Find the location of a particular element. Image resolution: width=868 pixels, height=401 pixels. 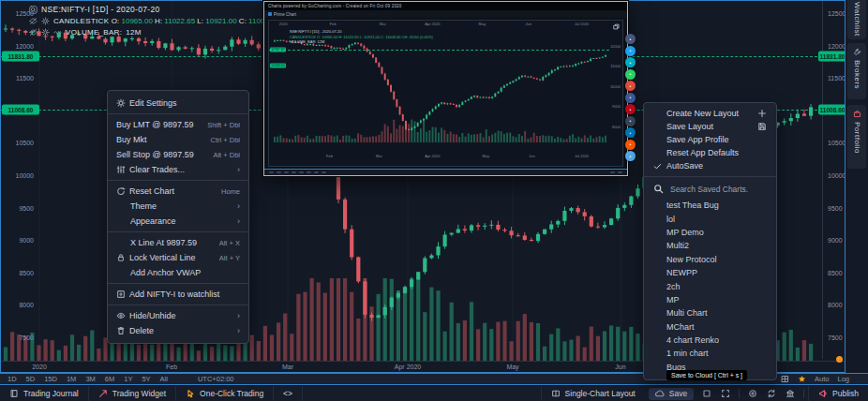

menu-section: Add NIFTY-I to watchlist is located at coordinates (178, 294).